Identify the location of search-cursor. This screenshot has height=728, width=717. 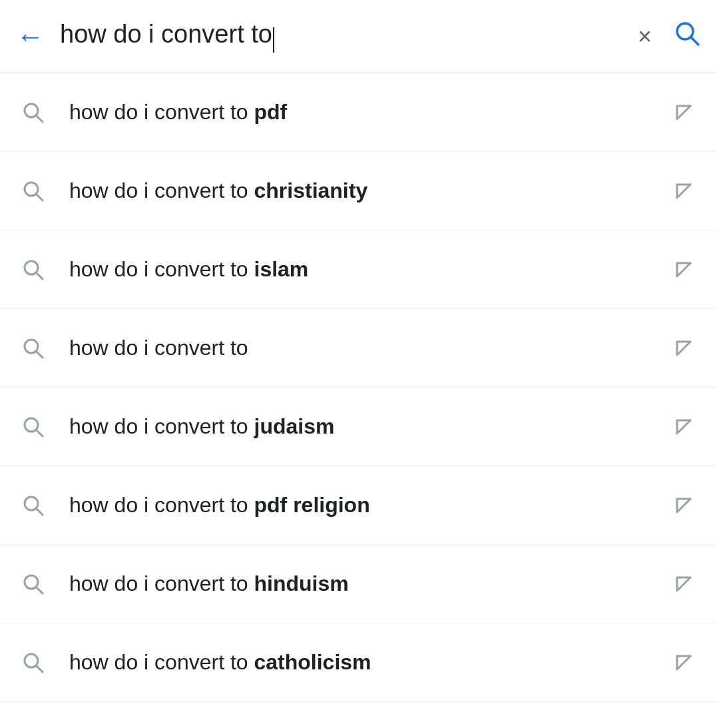
(274, 40).